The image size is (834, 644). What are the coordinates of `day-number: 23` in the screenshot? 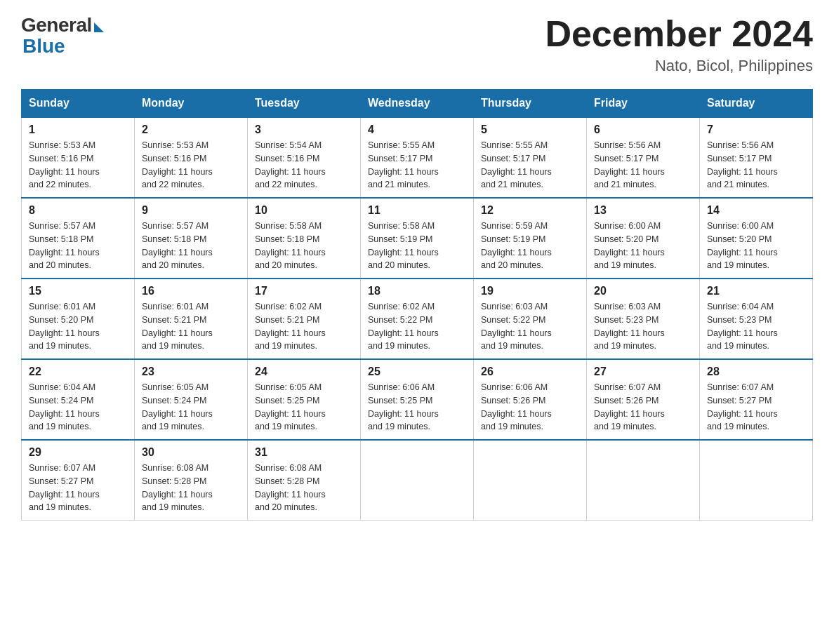 It's located at (191, 372).